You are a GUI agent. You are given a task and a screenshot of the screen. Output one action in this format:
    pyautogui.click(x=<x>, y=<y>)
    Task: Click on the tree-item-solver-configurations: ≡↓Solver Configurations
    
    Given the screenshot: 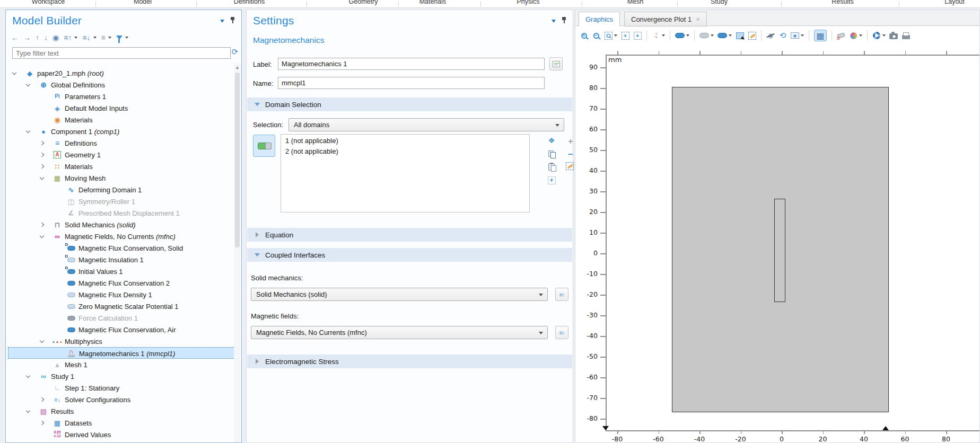 What is the action you would take?
    pyautogui.click(x=121, y=400)
    